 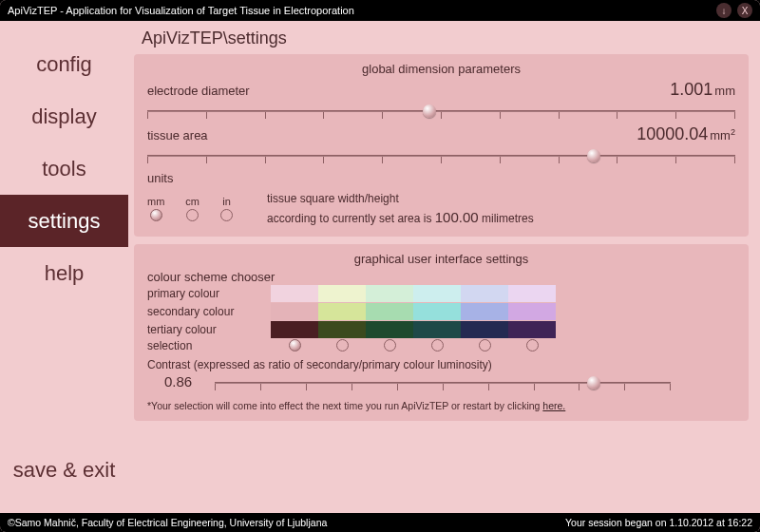 I want to click on unit-radio-mm, so click(x=156, y=215).